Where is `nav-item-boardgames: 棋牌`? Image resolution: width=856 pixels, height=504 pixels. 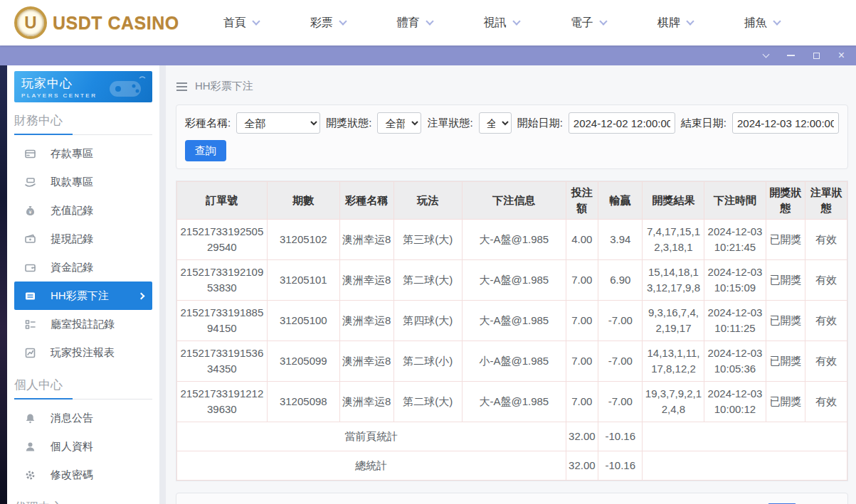 nav-item-boardgames: 棋牌 is located at coordinates (675, 23).